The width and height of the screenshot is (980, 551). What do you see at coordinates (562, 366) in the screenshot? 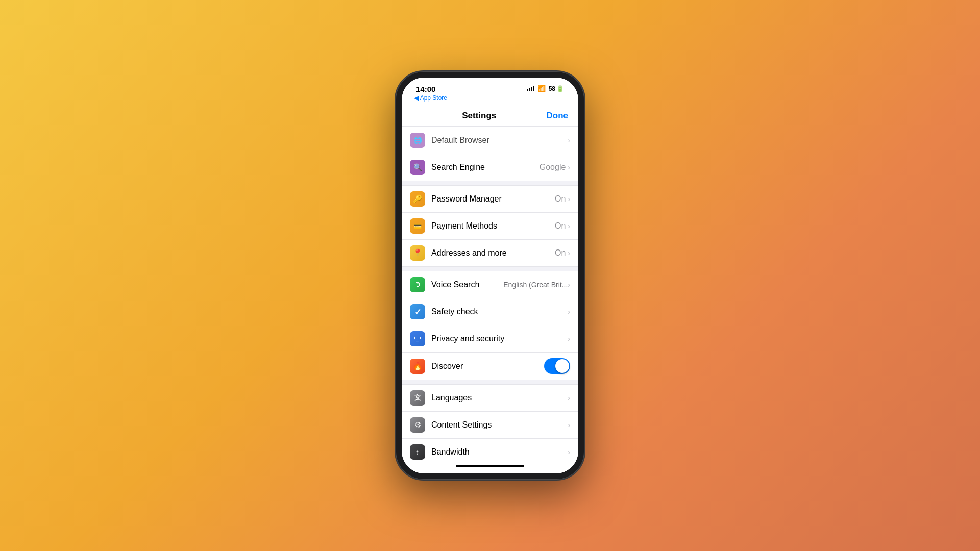
I see `toggle-knob` at bounding box center [562, 366].